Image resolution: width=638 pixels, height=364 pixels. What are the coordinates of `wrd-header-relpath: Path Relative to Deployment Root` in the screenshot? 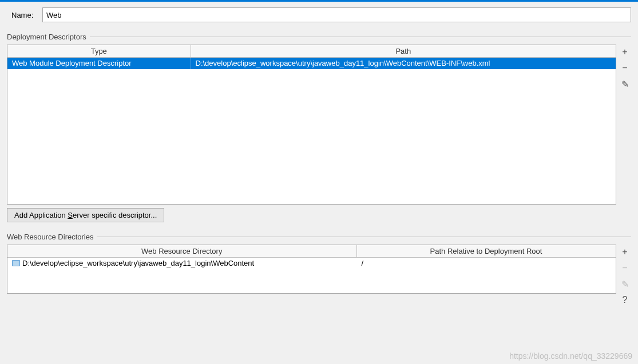 It's located at (486, 251).